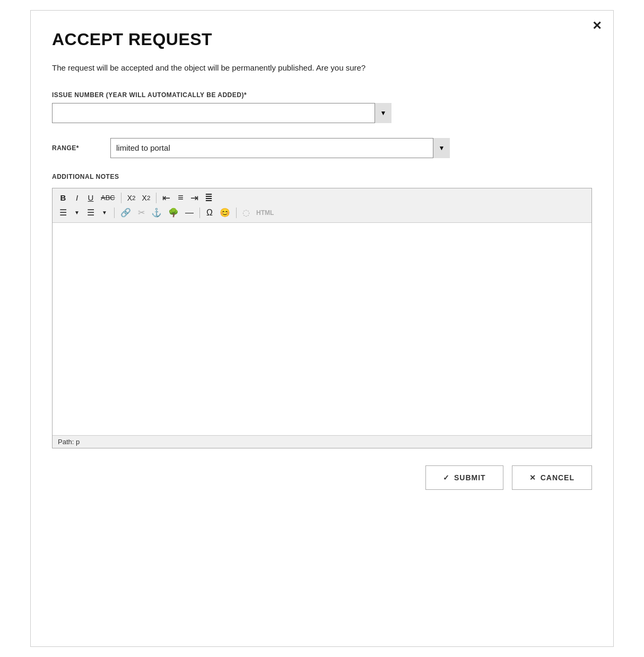 The width and height of the screenshot is (644, 657). Describe the element at coordinates (280, 148) in the screenshot. I see `range-select: limited to portal public restricted` at that location.